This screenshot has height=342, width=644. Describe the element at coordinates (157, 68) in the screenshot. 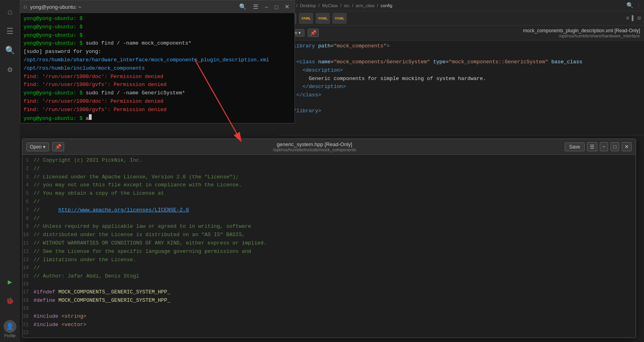

I see `terminal-content: yong@yong-ubuntu: $ yong@yong-ubuntu: $ …` at that location.